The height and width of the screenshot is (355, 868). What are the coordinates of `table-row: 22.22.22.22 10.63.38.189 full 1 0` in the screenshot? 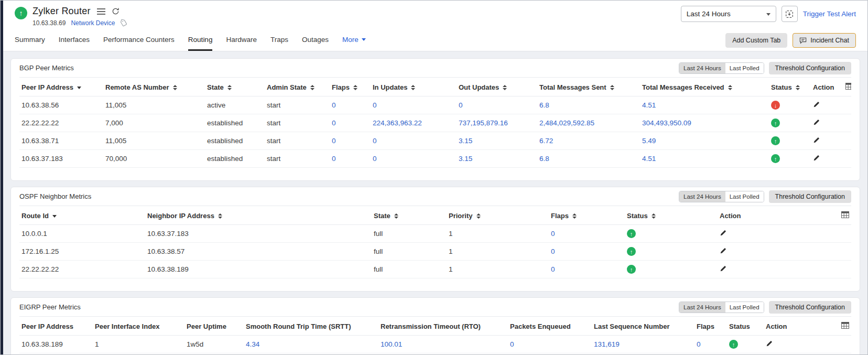 It's located at (435, 270).